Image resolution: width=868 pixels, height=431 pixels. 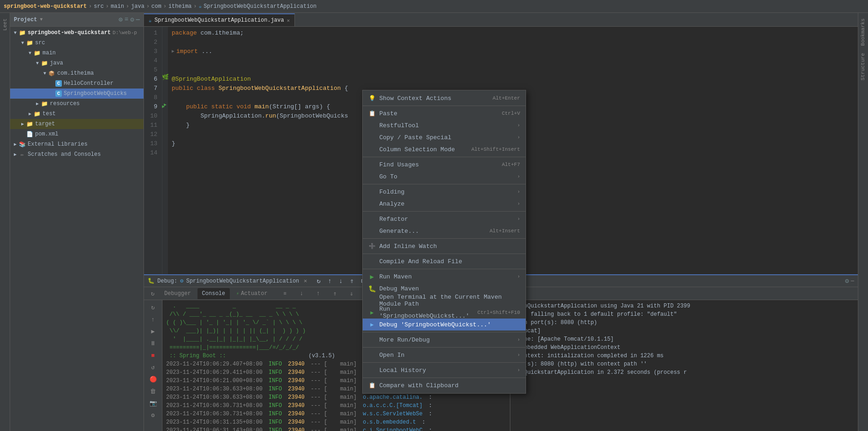 What do you see at coordinates (511, 113) in the screenshot?
I see `ctx-shortcut-paste: Ctrl+V` at bounding box center [511, 113].